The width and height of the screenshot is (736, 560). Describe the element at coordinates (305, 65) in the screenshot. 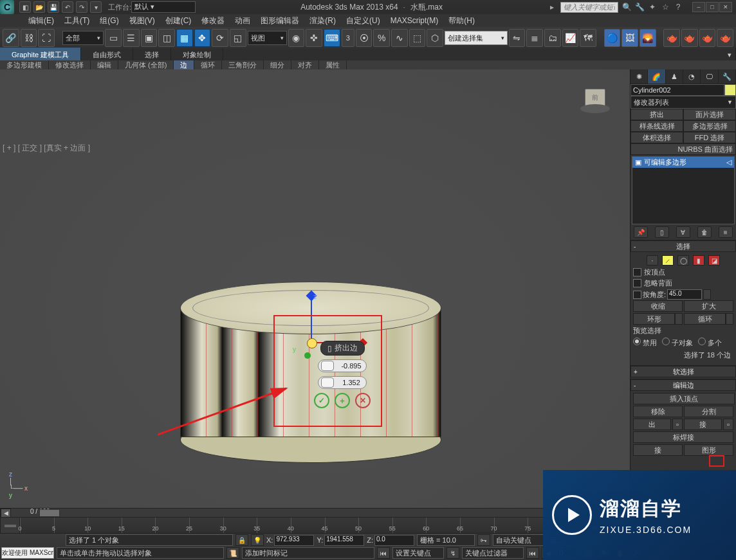

I see `subtab-align: 对齐` at that location.